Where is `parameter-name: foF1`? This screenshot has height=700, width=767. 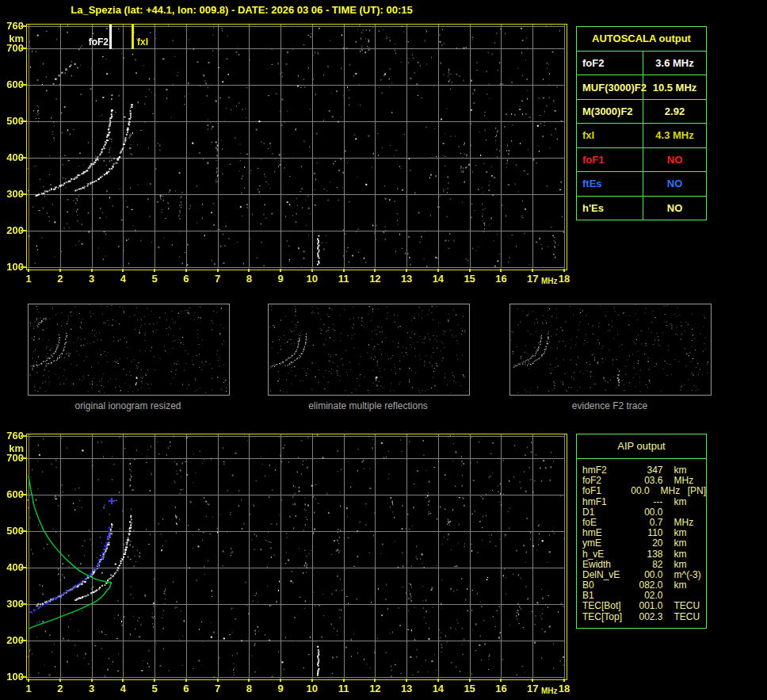 parameter-name: foF1 is located at coordinates (605, 492).